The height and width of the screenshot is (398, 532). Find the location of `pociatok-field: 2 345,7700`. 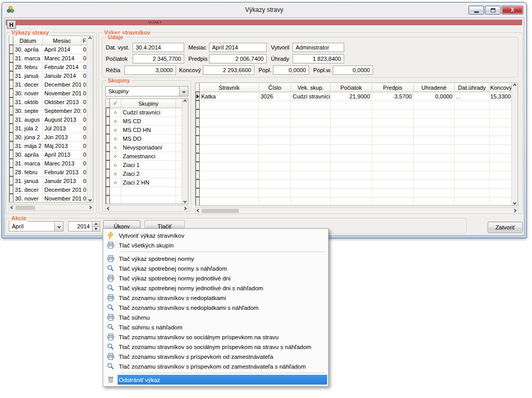

pociatok-field: 2 345,7700 is located at coordinates (158, 59).